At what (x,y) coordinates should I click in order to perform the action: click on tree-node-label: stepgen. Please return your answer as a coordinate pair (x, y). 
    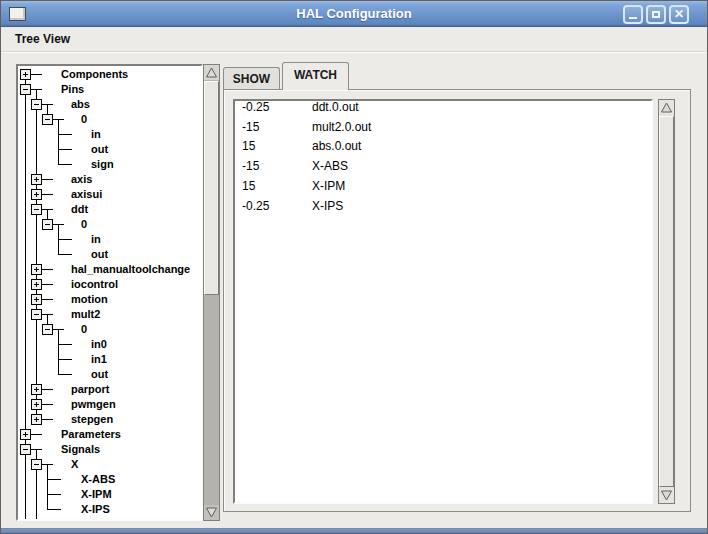
    Looking at the image, I should click on (92, 420).